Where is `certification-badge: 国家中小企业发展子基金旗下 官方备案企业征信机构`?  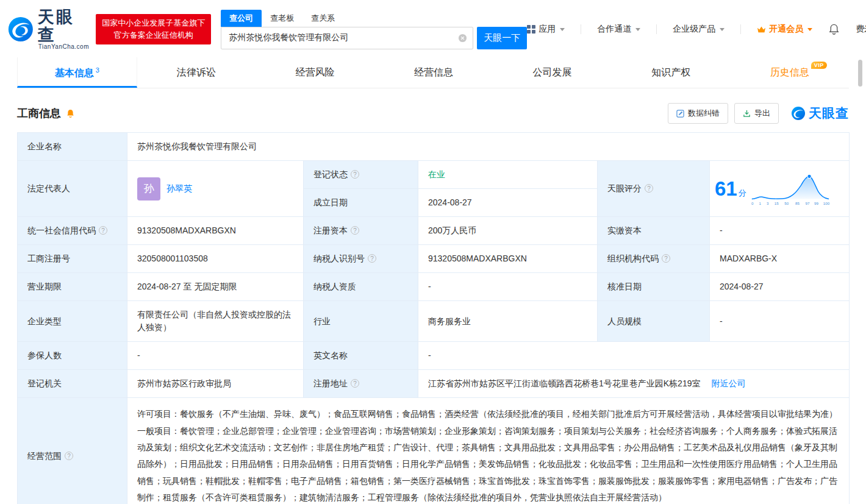
certification-badge: 国家中小企业发展子基金旗下 官方备案企业征信机构 is located at coordinates (154, 29).